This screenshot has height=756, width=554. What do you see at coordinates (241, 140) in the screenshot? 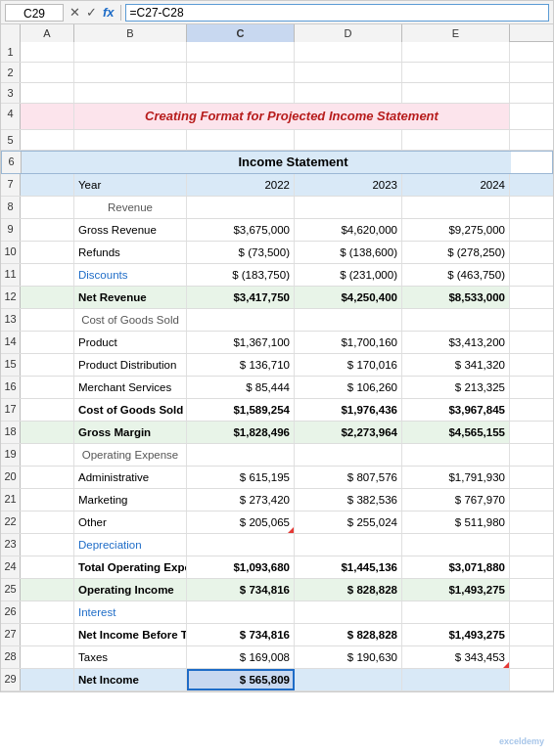
I see `cell-c5` at bounding box center [241, 140].